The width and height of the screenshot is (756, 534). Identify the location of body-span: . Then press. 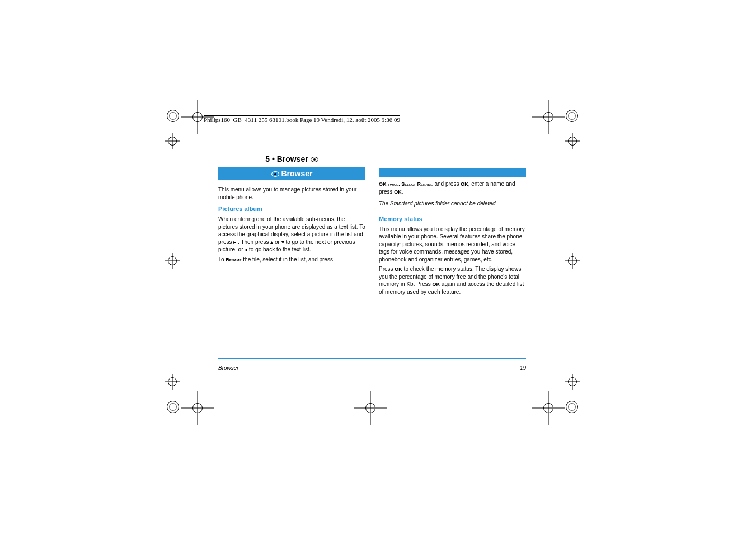
(254, 242).